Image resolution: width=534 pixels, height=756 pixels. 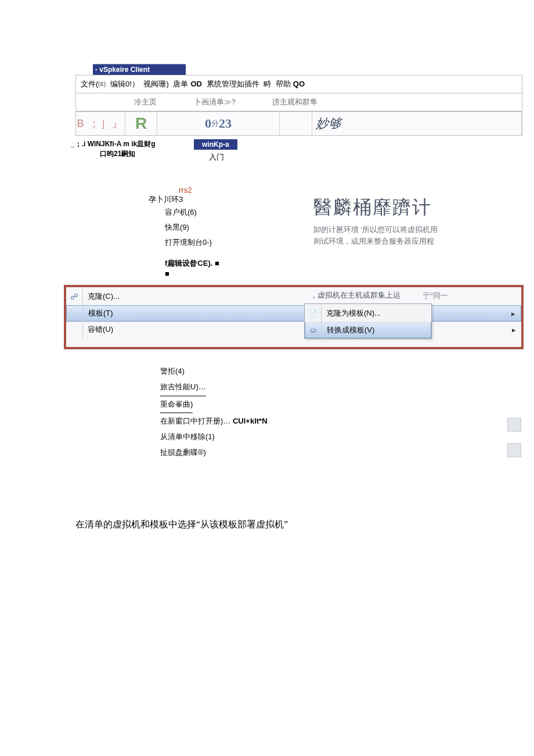 I want to click on menu-open-new-window-label: 在新窗口中打开册)…, so click(x=195, y=421).